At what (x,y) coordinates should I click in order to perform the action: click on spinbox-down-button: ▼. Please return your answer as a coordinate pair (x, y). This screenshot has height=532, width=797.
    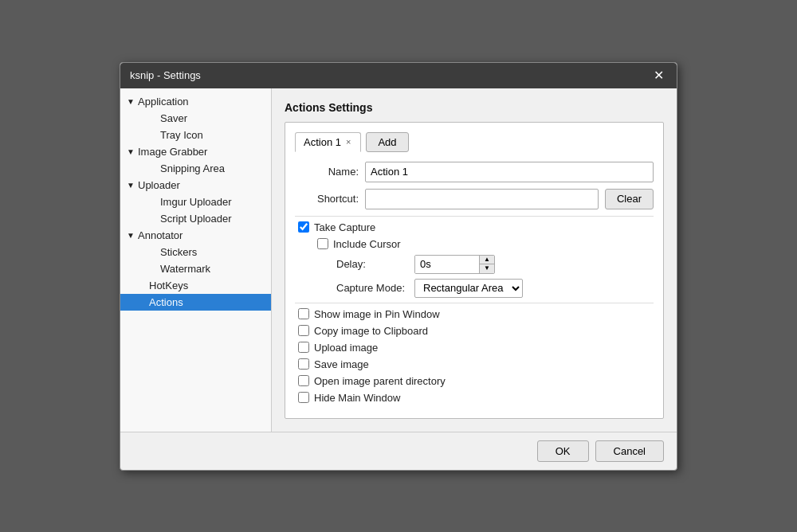
    Looking at the image, I should click on (487, 269).